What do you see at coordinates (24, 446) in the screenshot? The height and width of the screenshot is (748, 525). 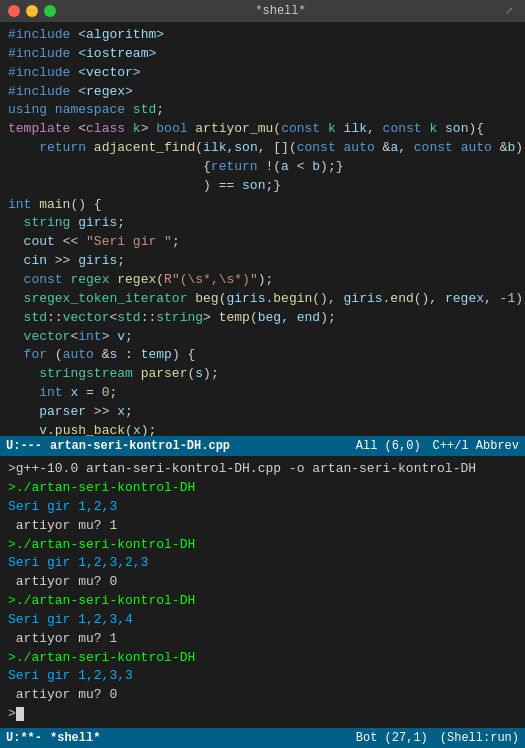 I see `editor-mode: U:---` at bounding box center [24, 446].